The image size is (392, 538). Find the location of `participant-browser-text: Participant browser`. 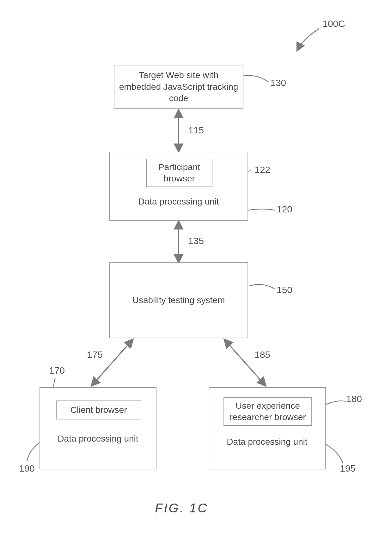

participant-browser-text: Participant browser is located at coordinates (179, 173).